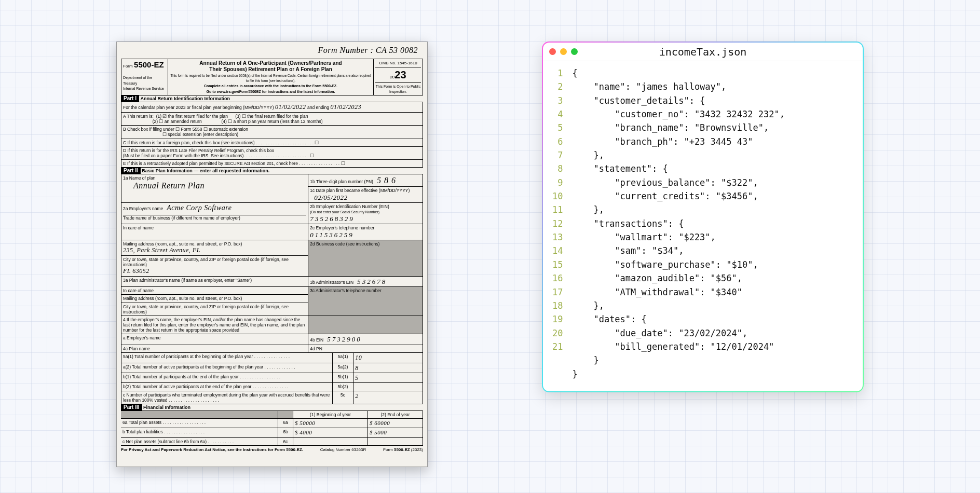 The width and height of the screenshot is (980, 493). Describe the element at coordinates (162, 250) in the screenshot. I see `mailing-address: 235, Park Street Avenue, FL` at that location.